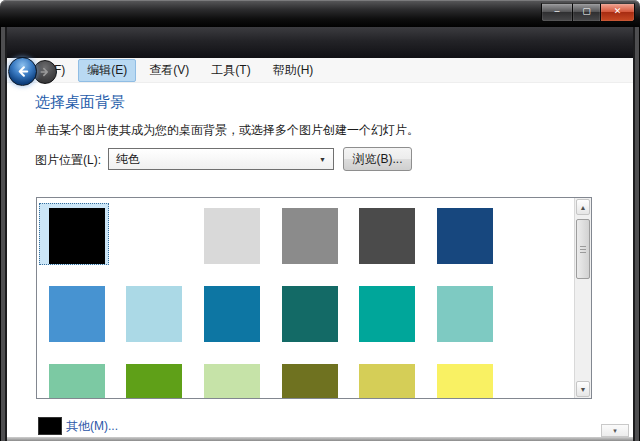 This screenshot has width=640, height=441. Describe the element at coordinates (583, 207) in the screenshot. I see `scroll-up-button: ▲` at that location.